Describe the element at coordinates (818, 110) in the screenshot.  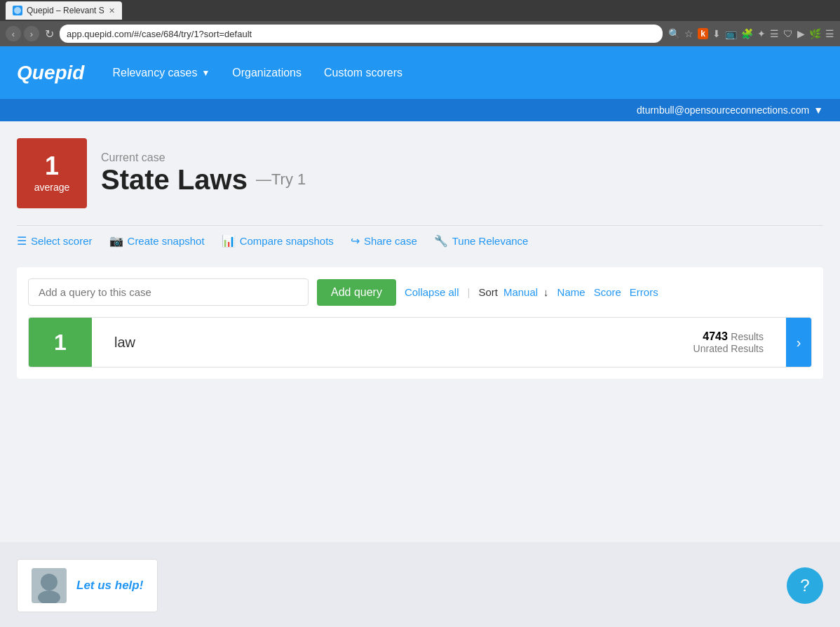
I see `user-dropdown-arrow: ▼` at that location.